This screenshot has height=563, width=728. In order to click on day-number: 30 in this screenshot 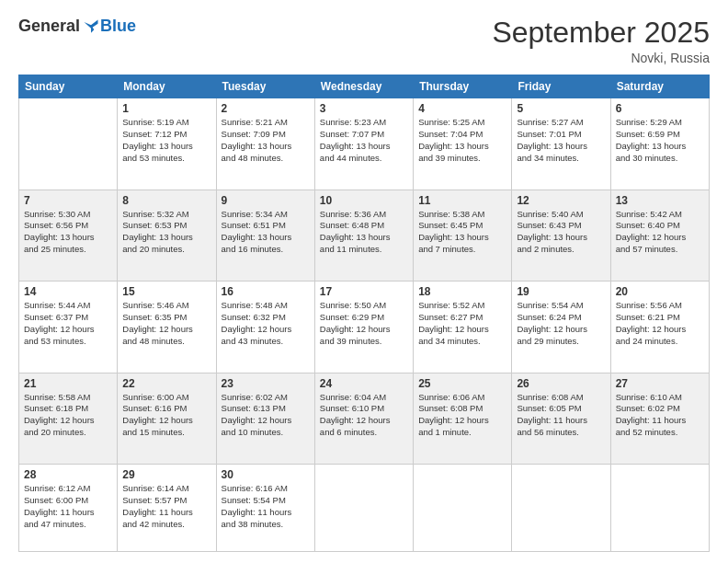, I will do `click(266, 475)`.